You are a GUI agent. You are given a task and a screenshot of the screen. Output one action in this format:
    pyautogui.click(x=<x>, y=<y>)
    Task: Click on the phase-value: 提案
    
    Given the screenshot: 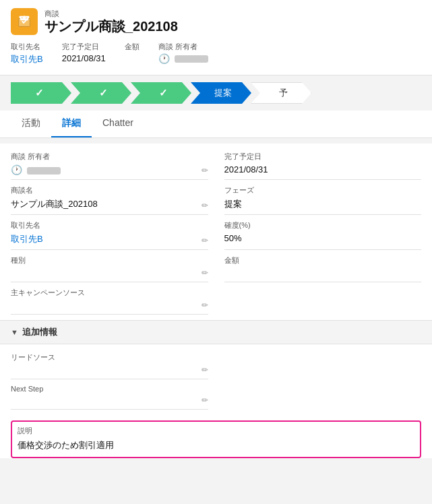 What is the action you would take?
    pyautogui.click(x=323, y=204)
    